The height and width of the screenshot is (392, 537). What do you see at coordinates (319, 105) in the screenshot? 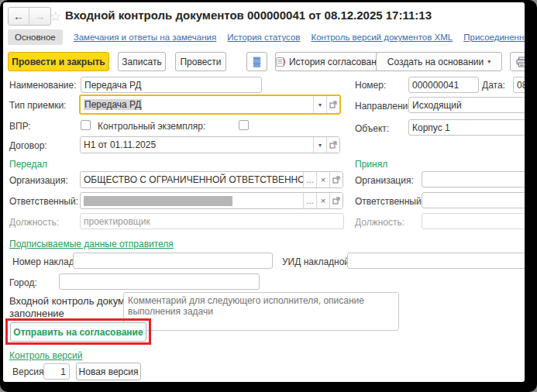
I see `acceptance-type-dropdown-button: ▾` at bounding box center [319, 105].